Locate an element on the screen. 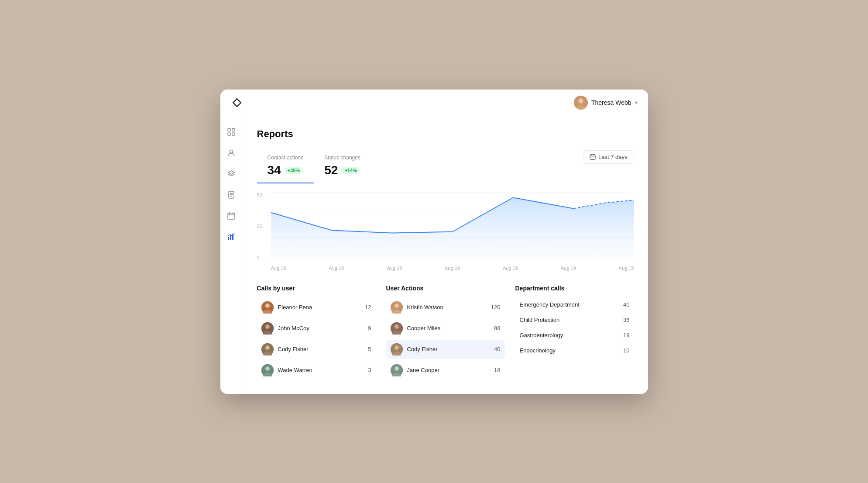 This screenshot has width=868, height=483. status-changes-value: 52 is located at coordinates (331, 170).